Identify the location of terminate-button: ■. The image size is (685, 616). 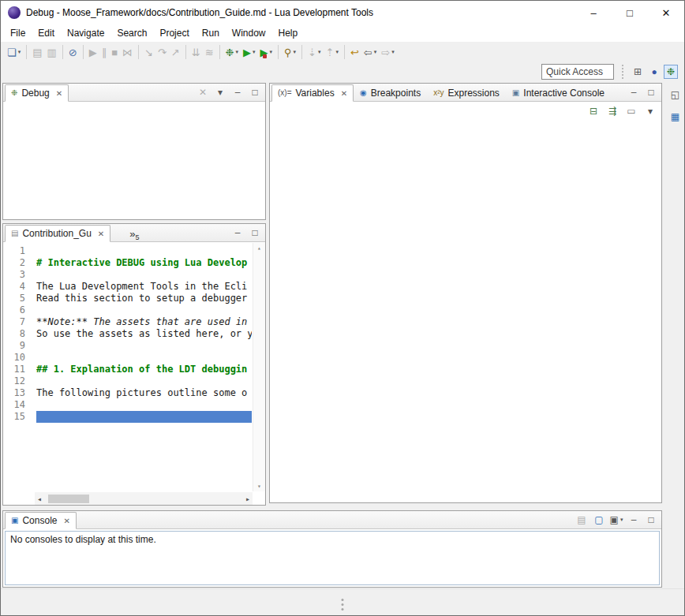
(114, 52).